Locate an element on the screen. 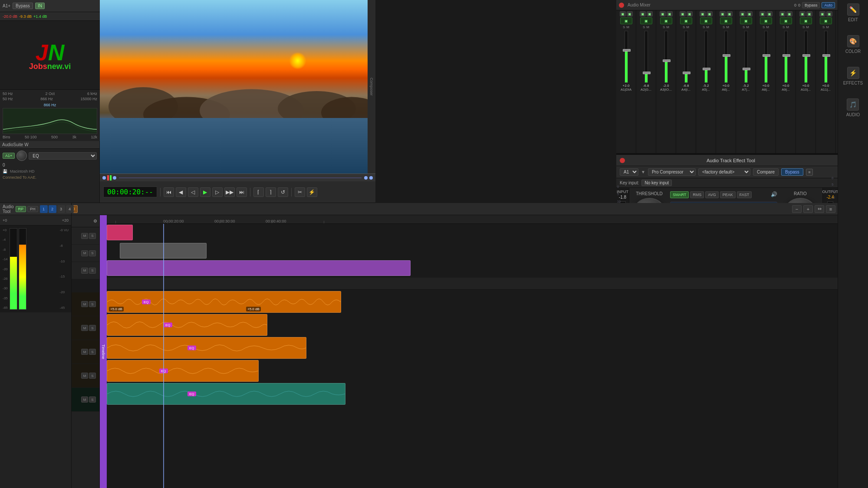 The height and width of the screenshot is (488, 868). play-button: ▶ is located at coordinates (205, 192).